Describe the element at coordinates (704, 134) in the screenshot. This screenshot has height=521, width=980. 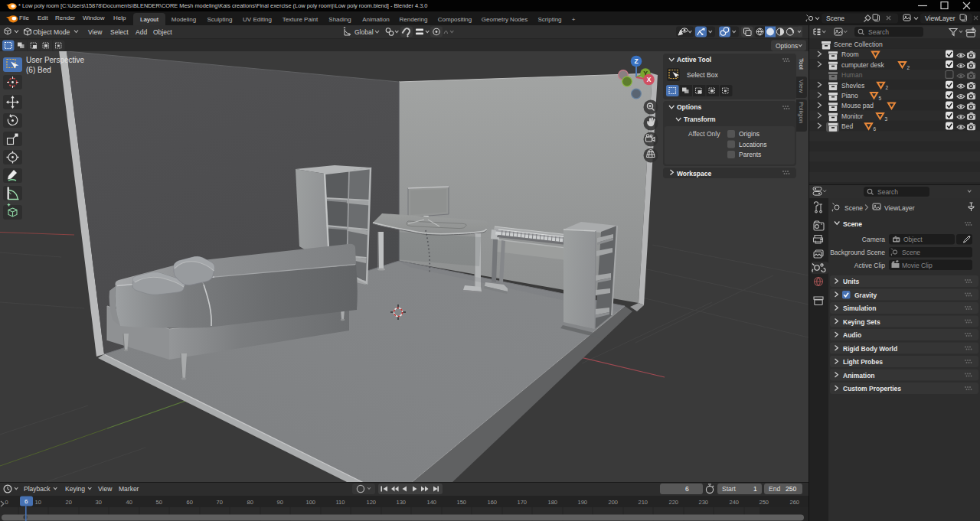
I see `svg-text: Affect Only` at that location.